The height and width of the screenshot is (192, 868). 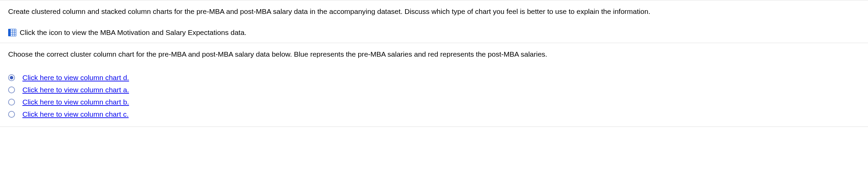 What do you see at coordinates (12, 114) in the screenshot?
I see `radio-option-c` at bounding box center [12, 114].